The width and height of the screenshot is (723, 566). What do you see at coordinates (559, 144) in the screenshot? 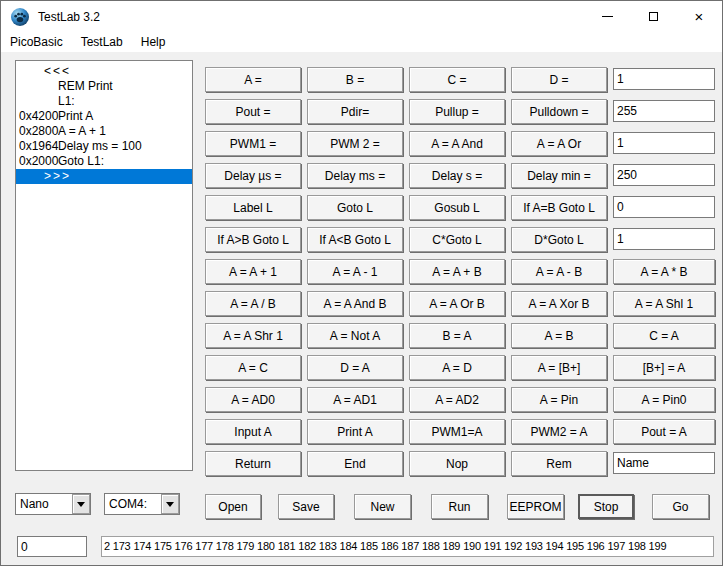
I see `opcode-button: A = A Or` at bounding box center [559, 144].